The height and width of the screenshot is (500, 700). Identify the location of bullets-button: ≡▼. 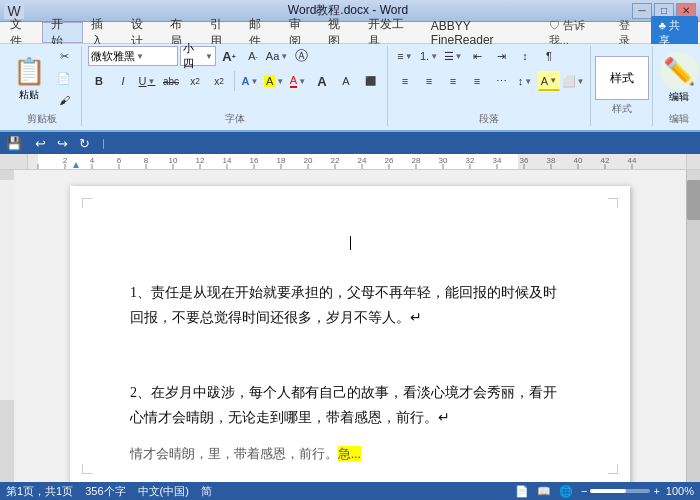
(405, 56).